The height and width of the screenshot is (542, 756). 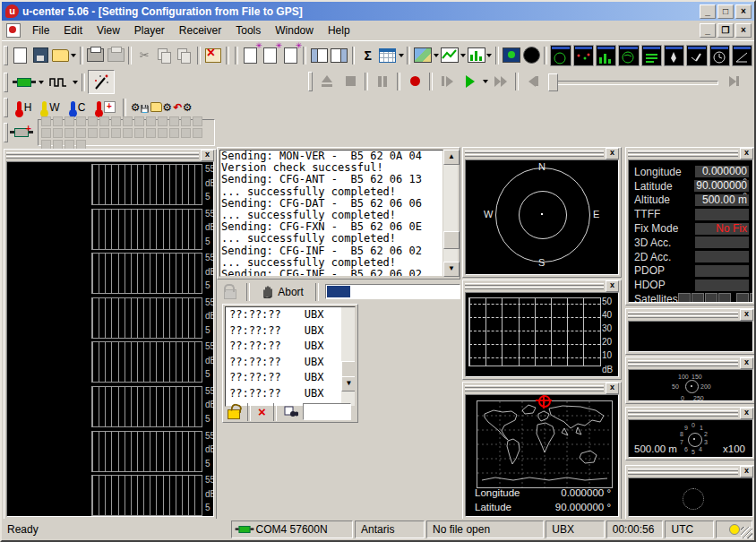 What do you see at coordinates (96, 56) in the screenshot?
I see `print-button` at bounding box center [96, 56].